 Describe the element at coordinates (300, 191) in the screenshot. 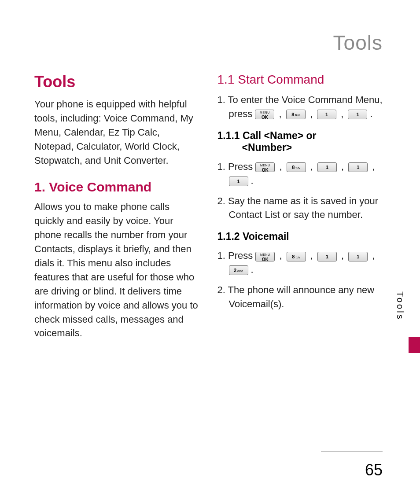

I see `call-steps: 1. Press MENUOK , 8tuv , 1 , 1 , 1 . 2. …` at that location.